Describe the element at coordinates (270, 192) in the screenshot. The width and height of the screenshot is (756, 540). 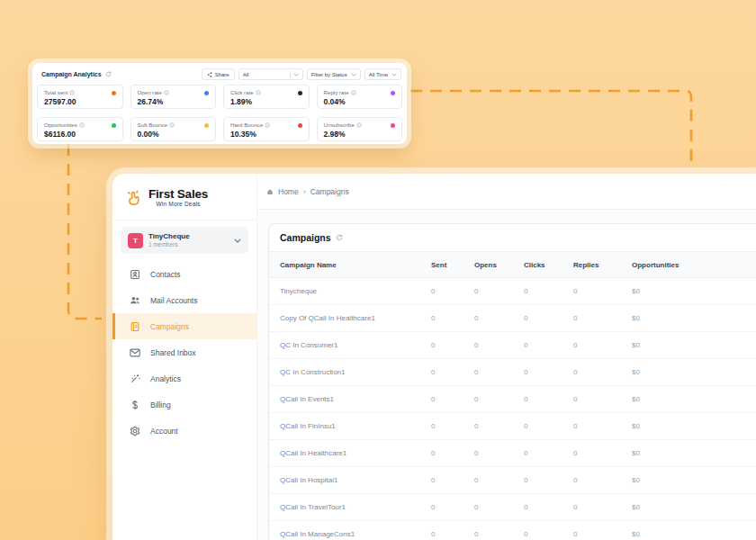
I see `home-icon` at that location.